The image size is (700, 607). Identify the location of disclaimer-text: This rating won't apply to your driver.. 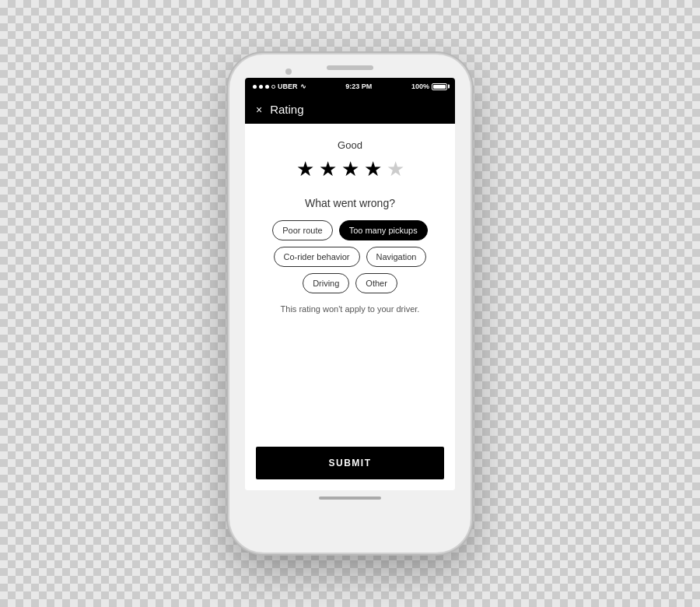
(350, 309).